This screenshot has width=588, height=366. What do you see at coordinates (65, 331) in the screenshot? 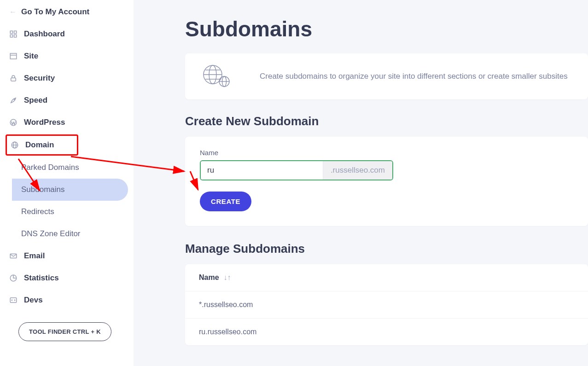
I see `tool-finder-button: TOOL FINDER CTRL + K` at bounding box center [65, 331].